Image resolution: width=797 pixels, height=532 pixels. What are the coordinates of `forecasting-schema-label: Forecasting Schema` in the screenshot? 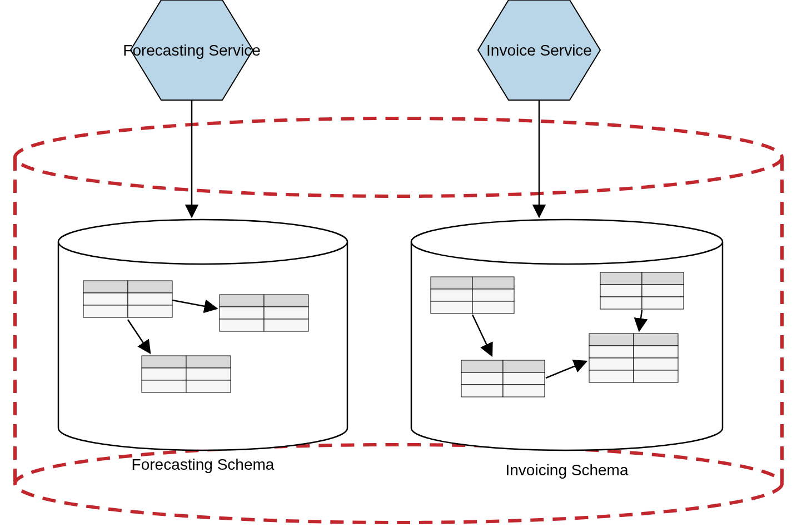 It's located at (203, 465).